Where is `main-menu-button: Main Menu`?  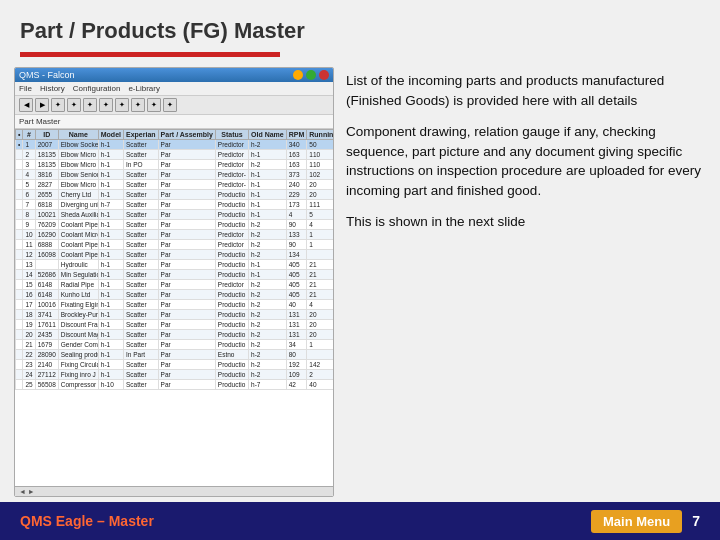 main-menu-button: Main Menu is located at coordinates (636, 522).